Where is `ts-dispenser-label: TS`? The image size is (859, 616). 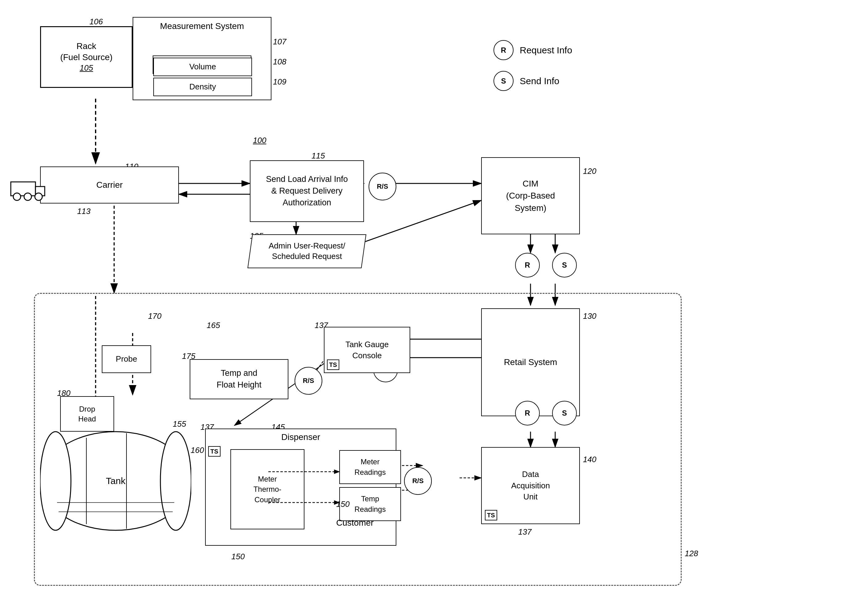
ts-dispenser-label: TS is located at coordinates (214, 451).